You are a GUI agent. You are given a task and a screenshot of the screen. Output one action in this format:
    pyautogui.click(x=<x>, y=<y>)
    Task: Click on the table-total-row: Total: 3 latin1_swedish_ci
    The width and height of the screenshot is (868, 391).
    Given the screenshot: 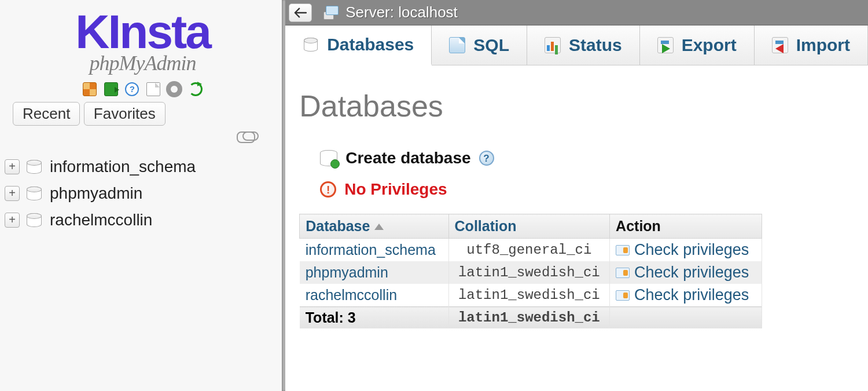 What is the action you would take?
    pyautogui.click(x=531, y=318)
    